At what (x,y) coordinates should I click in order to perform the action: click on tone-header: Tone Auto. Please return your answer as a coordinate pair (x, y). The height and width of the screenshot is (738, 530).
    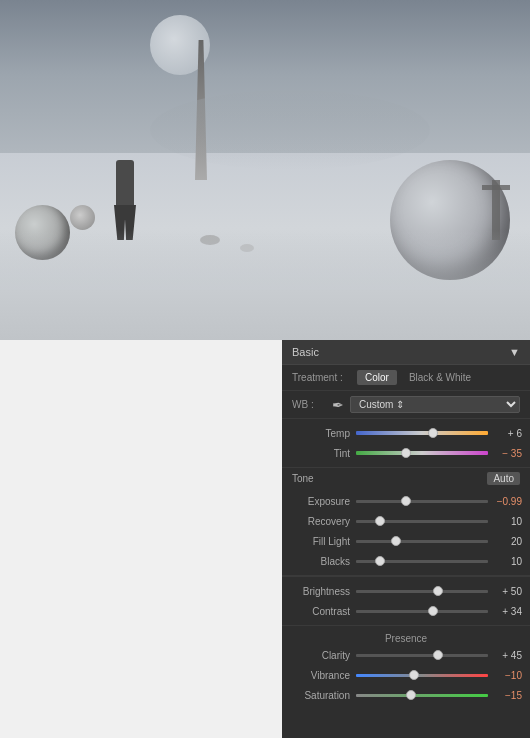
    Looking at the image, I should click on (406, 478).